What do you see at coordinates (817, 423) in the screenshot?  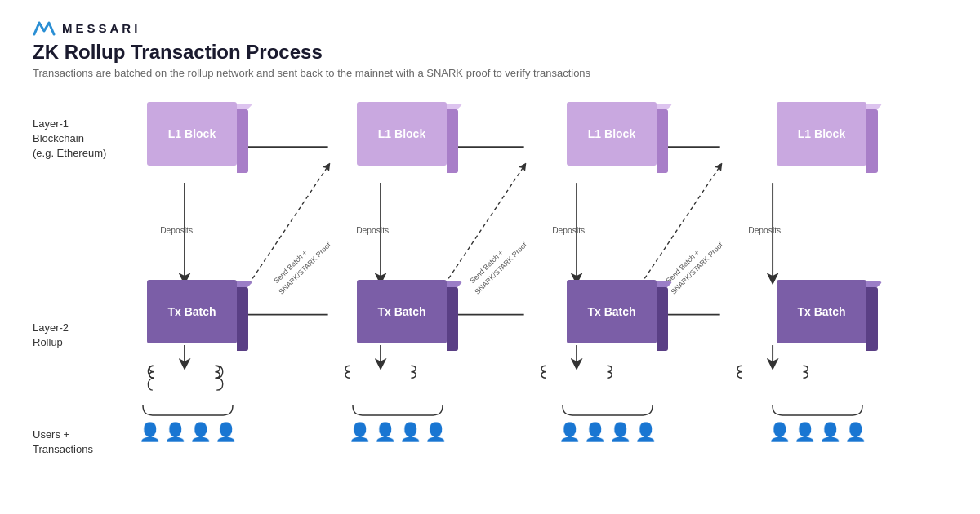 I see `user-group-4: 👤 👤 👤 👤` at bounding box center [817, 423].